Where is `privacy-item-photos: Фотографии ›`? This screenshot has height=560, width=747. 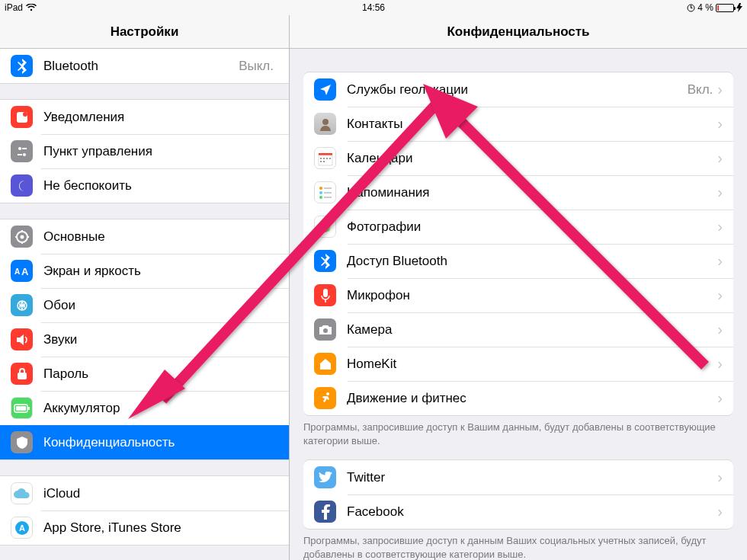
privacy-item-photos: Фотографии › is located at coordinates (518, 227).